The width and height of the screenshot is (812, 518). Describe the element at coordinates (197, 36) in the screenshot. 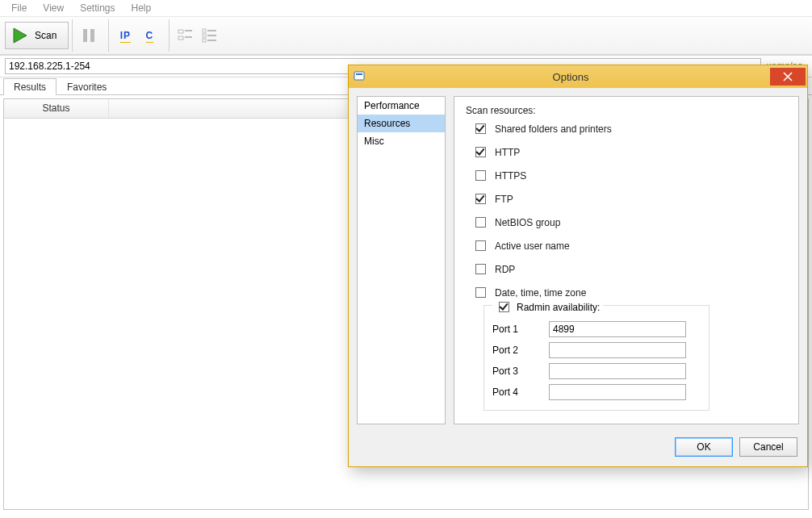

I see `toolbar-view-group` at that location.